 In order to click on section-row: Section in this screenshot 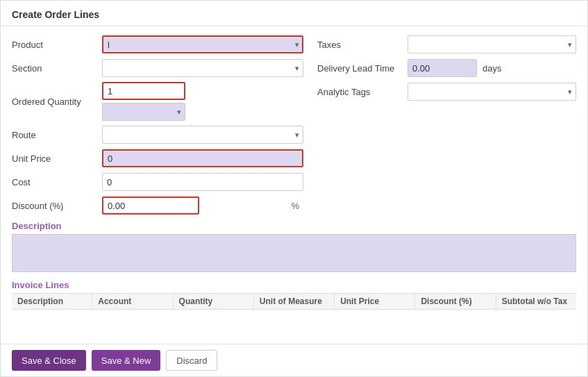, I will do `click(158, 68)`.